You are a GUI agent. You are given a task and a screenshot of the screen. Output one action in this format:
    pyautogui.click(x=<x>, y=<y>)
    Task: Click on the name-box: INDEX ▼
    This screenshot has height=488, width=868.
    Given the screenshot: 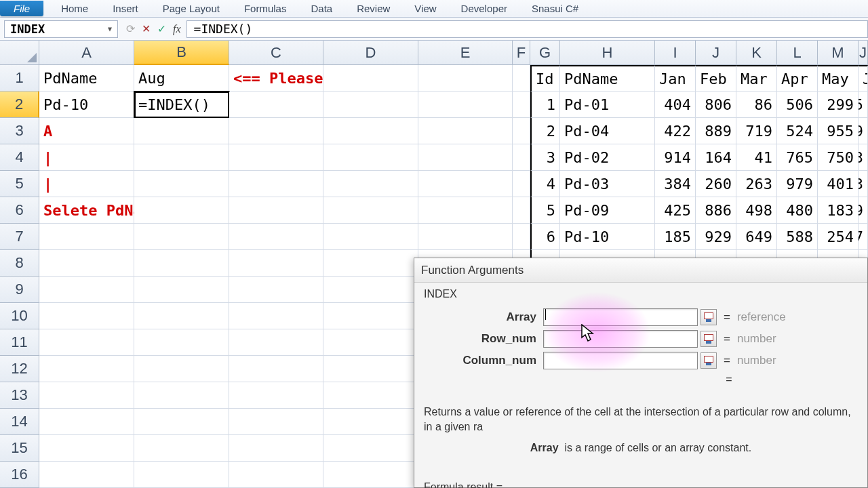 What is the action you would take?
    pyautogui.click(x=61, y=29)
    